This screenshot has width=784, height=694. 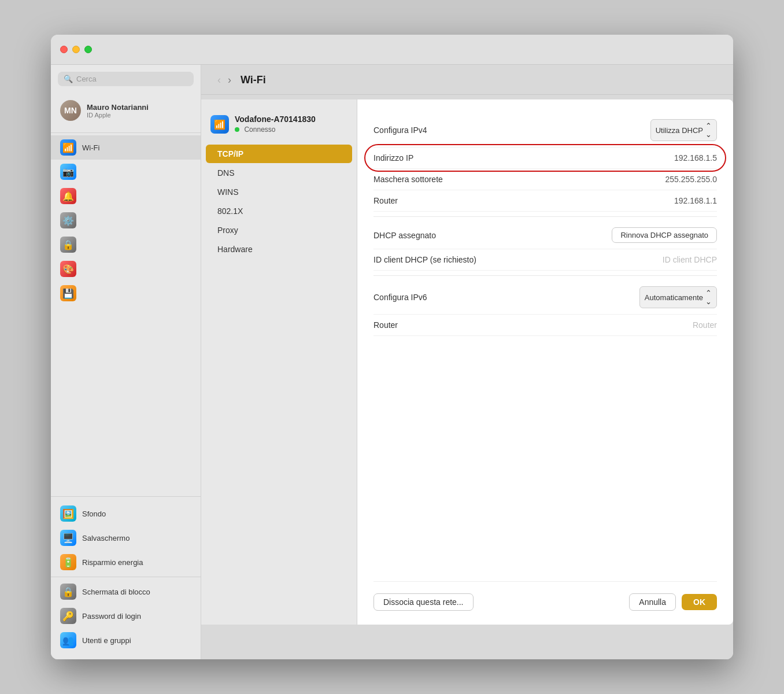 I want to click on search-icon: 🔍, so click(x=68, y=79).